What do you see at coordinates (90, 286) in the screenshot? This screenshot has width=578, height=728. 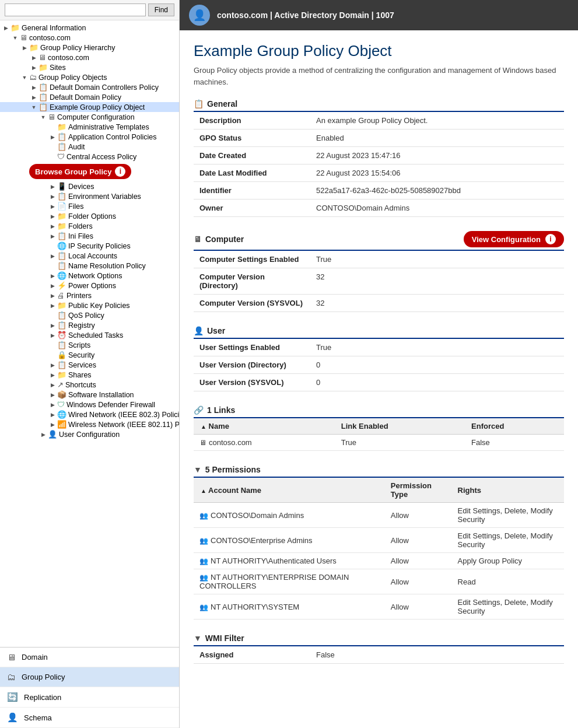 I see `tree-item-power-options: ▶⚡Power Options` at bounding box center [90, 286].